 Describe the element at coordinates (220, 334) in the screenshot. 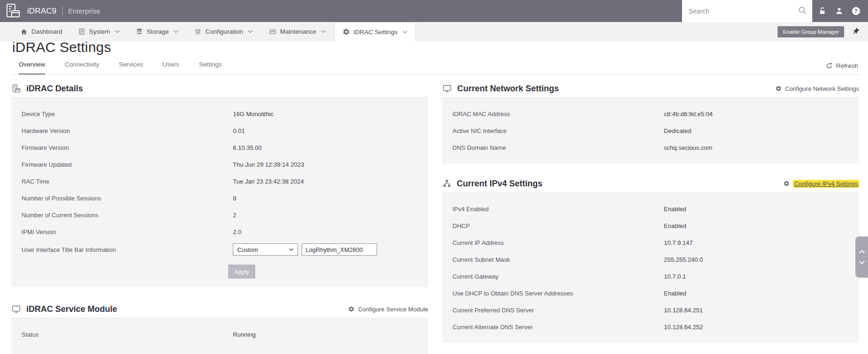

I see `service-module-rows: Status Running` at that location.